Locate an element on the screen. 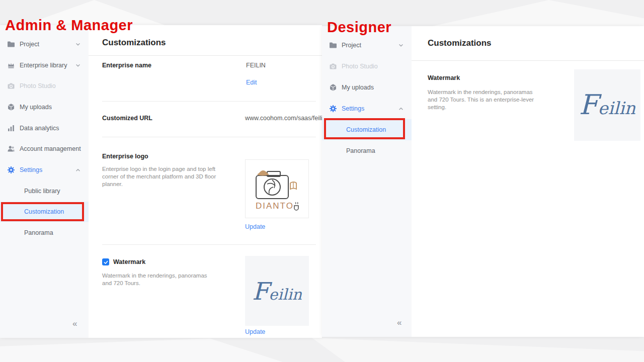 The image size is (644, 362). sidebar-item-label: Account management is located at coordinates (50, 149).